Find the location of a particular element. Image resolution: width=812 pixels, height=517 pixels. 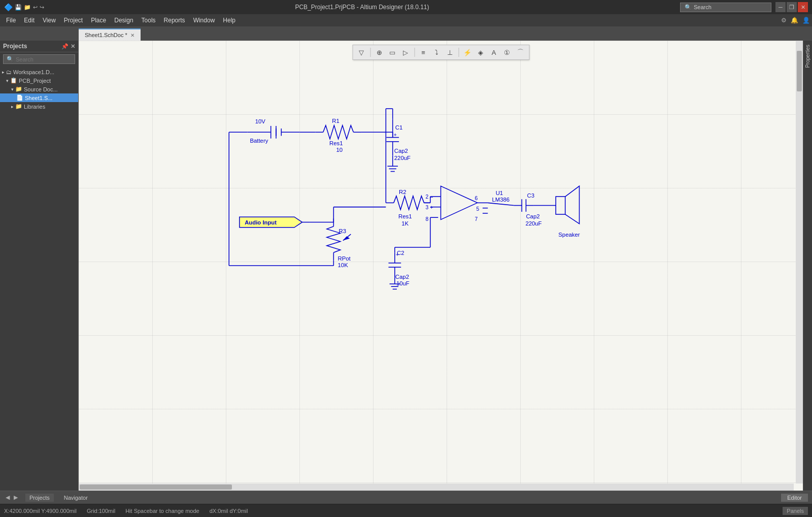

annotation-button: ① is located at coordinates (507, 52).